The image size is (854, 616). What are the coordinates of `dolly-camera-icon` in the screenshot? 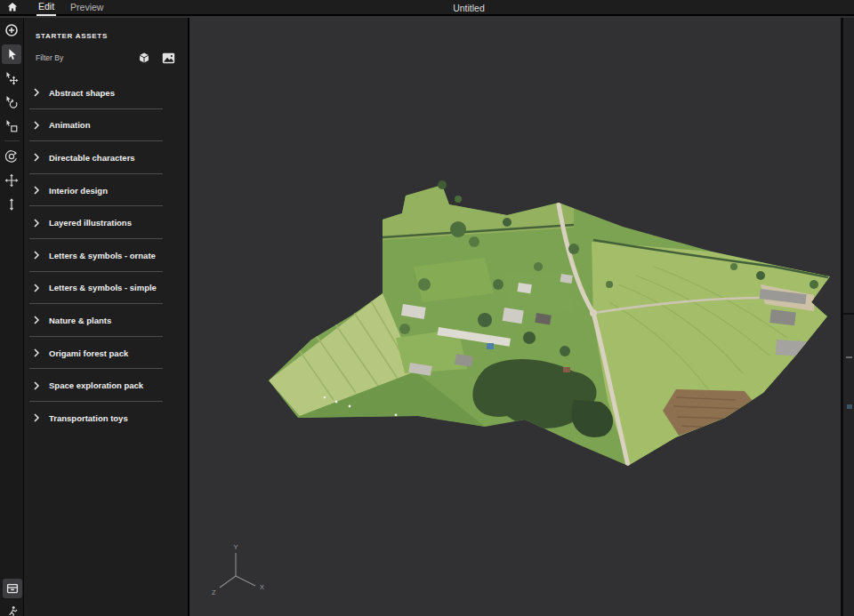 It's located at (12, 204).